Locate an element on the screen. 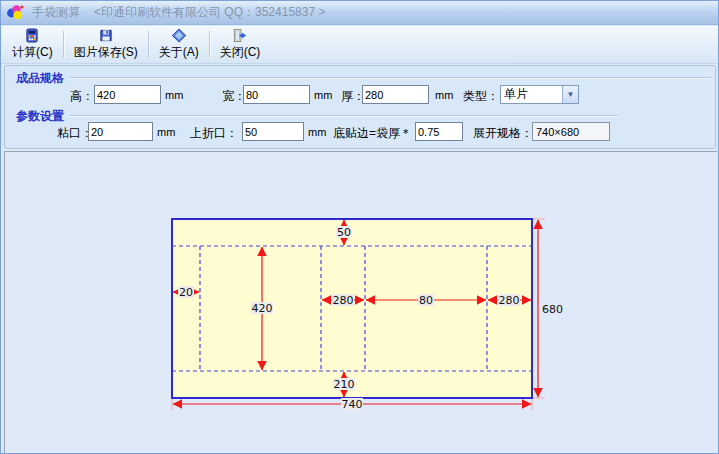  group-params-title: 参数设置 is located at coordinates (40, 116).